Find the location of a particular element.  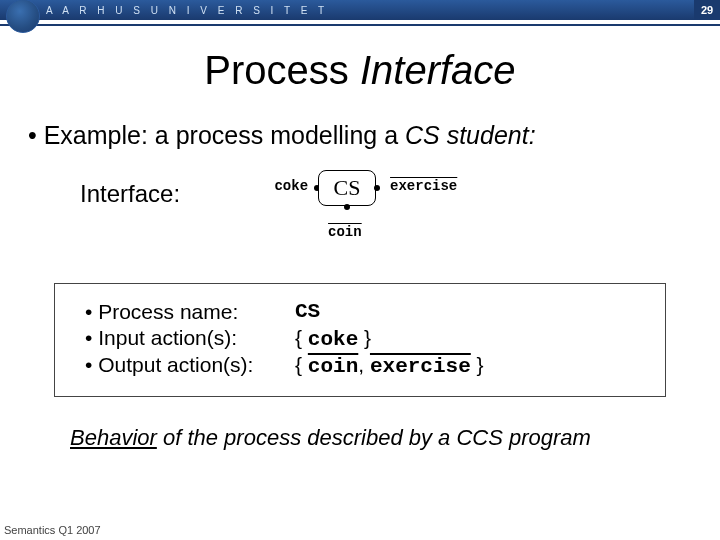

process-diagram: coke CS exercise coin is located at coordinates (360, 214).